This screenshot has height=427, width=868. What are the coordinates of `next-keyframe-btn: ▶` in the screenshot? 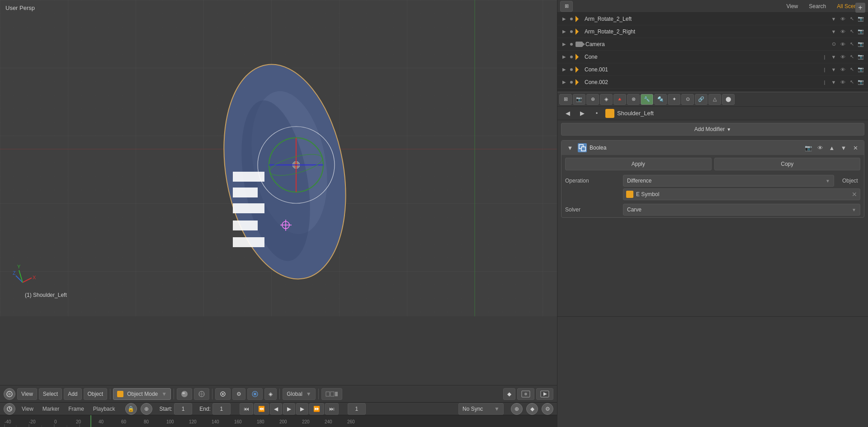 It's located at (302, 409).